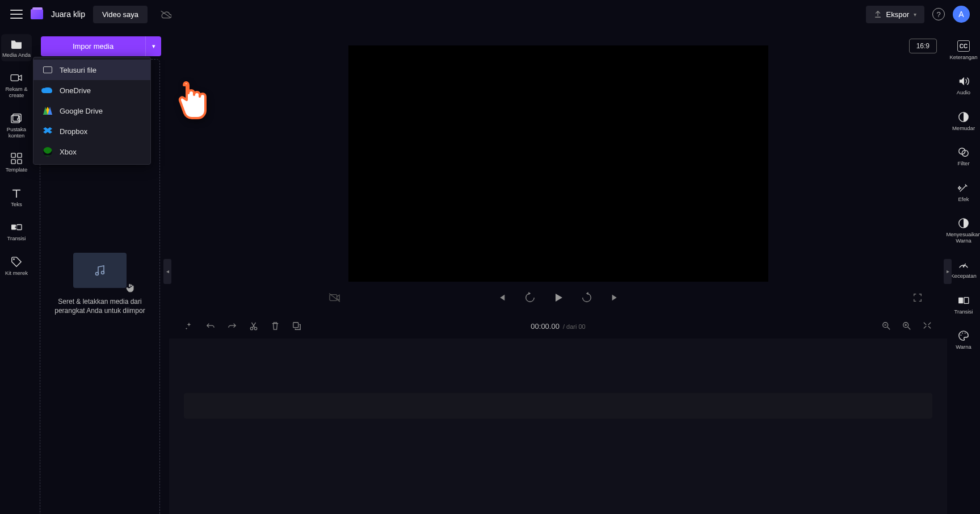 This screenshot has height=514, width=980. Describe the element at coordinates (16, 158) in the screenshot. I see `template-icon` at that location.